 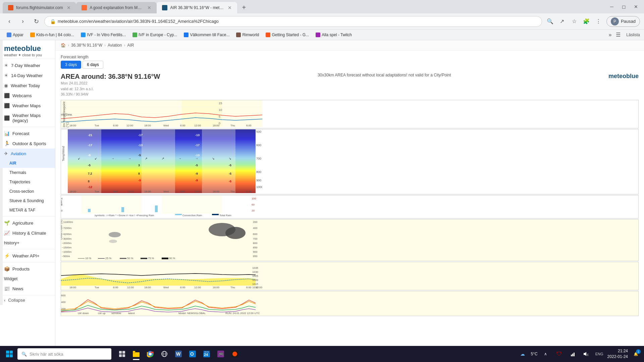 What do you see at coordinates (28, 233) in the screenshot?
I see `sidebar-item-history-climate: 📈 History & Climate` at bounding box center [28, 233].